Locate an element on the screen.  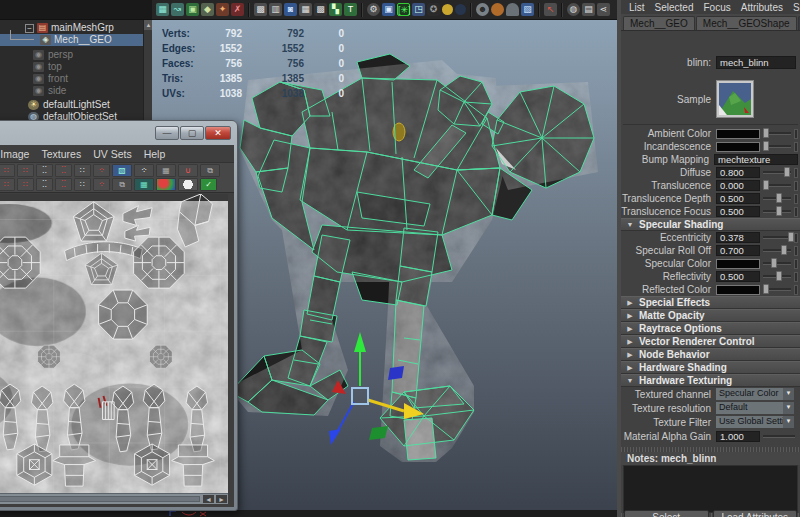
translucence-focus-field is located at coordinates (738, 212).